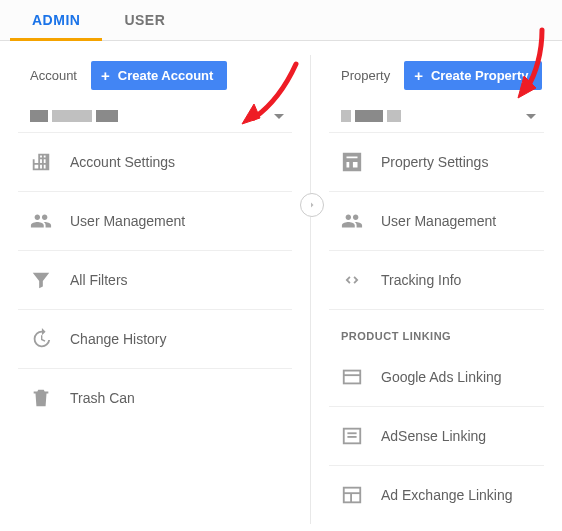 The width and height of the screenshot is (562, 531). I want to click on building-icon, so click(41, 162).